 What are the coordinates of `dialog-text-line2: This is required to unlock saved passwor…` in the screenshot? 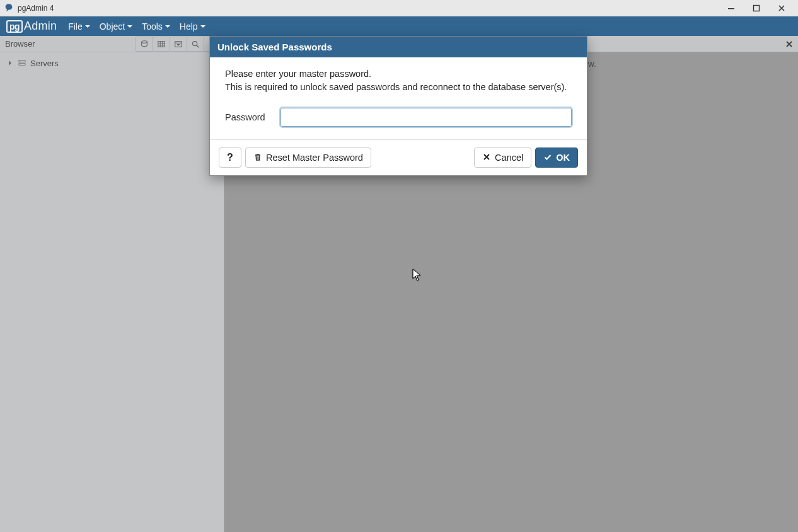 It's located at (398, 87).